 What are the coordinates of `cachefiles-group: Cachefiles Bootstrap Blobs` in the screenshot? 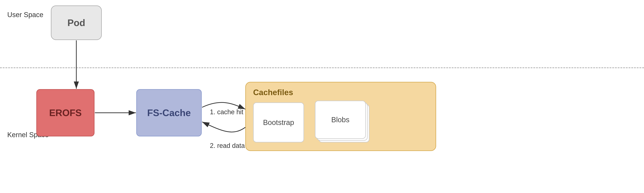 It's located at (340, 116).